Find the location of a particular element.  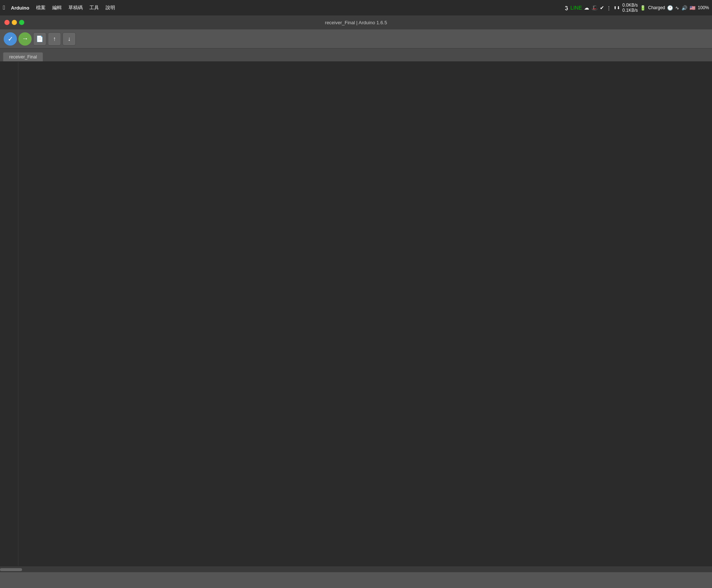

tabs-bar: receiver_Final is located at coordinates (356, 55).